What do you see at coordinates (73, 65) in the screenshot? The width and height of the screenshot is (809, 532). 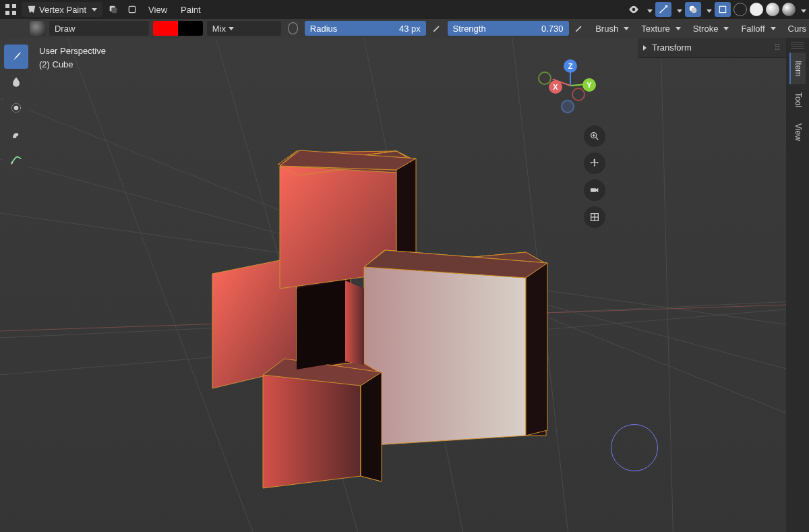 I see `info-object: (2) Cube` at bounding box center [73, 65].